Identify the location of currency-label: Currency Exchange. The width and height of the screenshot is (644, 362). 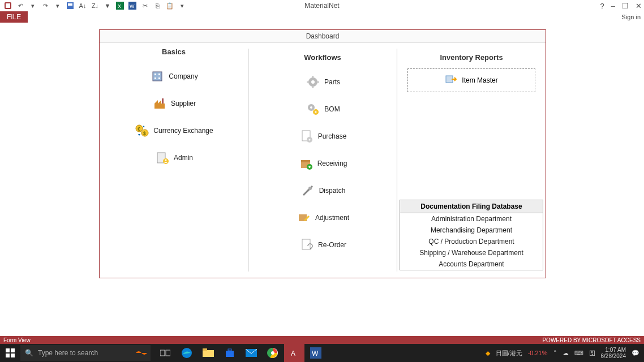
(183, 131).